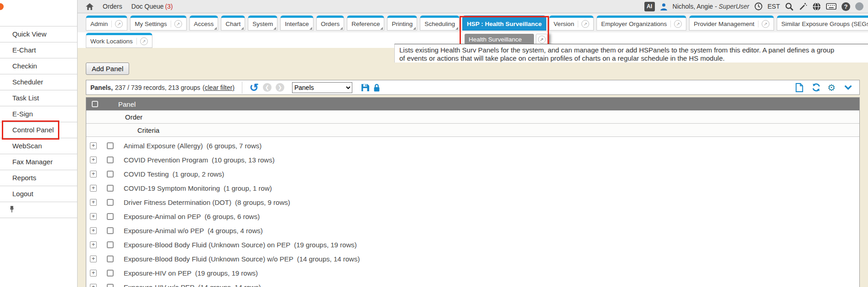  I want to click on sidebar-item-scheduler: Scheduler, so click(38, 82).